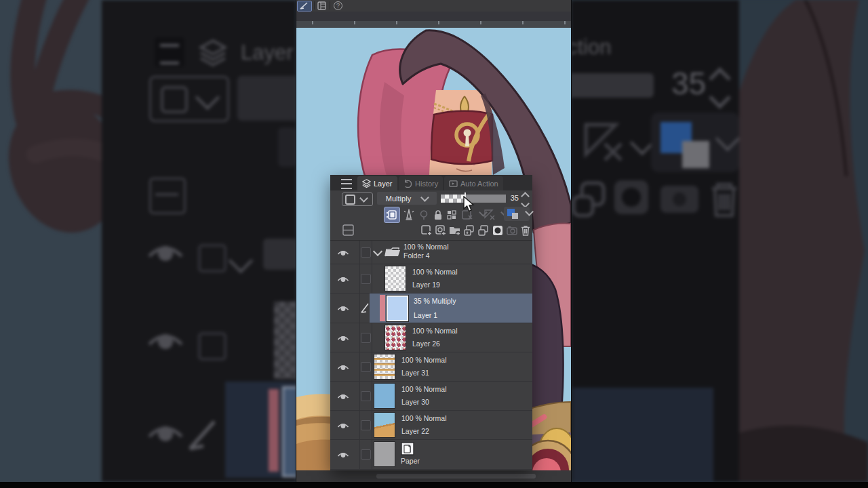  What do you see at coordinates (441, 230) in the screenshot?
I see `new-tone-layer-button` at bounding box center [441, 230].